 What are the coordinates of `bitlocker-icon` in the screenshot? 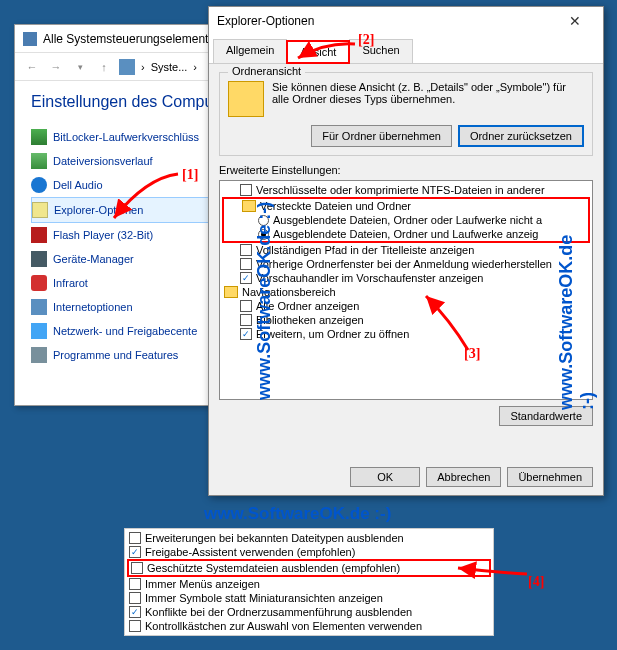 It's located at (39, 137).